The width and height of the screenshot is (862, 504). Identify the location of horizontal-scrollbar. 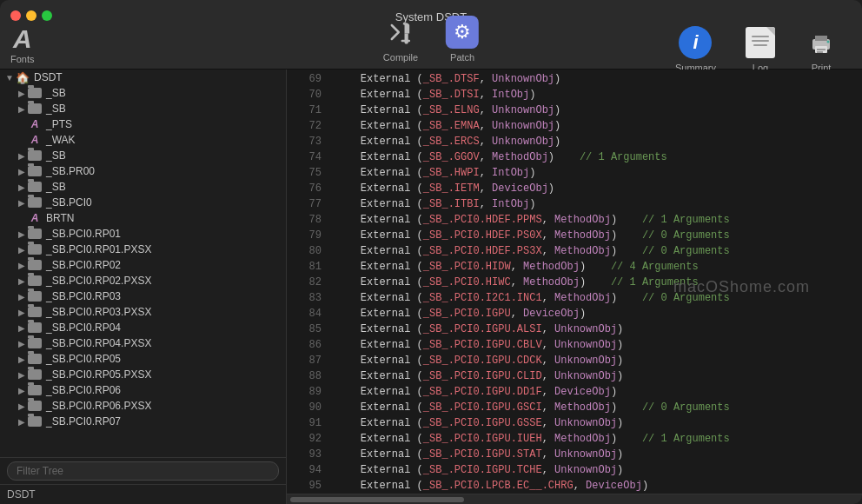
(574, 499).